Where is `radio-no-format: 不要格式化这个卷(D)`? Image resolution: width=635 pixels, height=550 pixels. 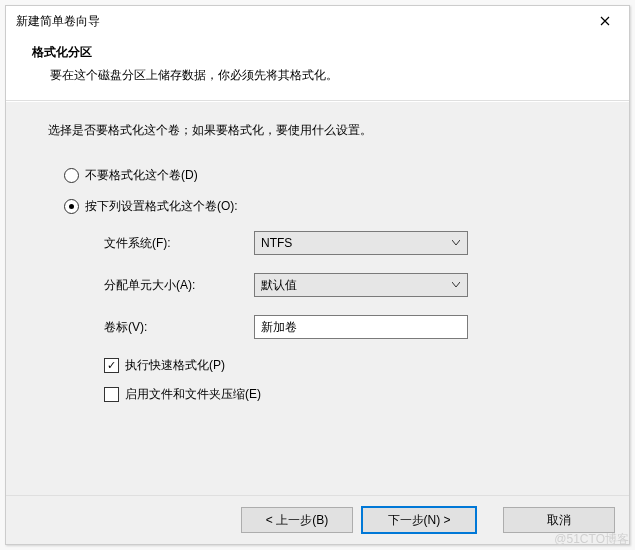
radio-no-format: 不要格式化这个卷(D) is located at coordinates (318, 176).